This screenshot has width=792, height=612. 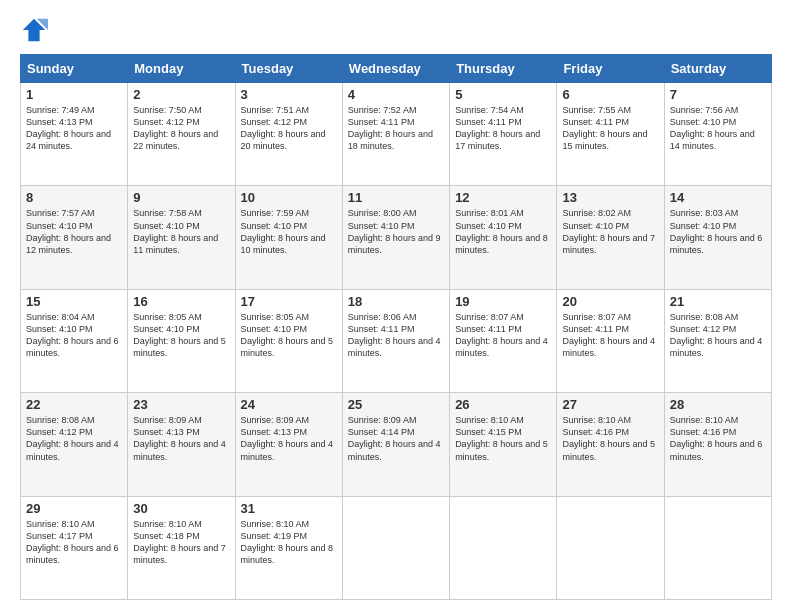 What do you see at coordinates (504, 340) in the screenshot?
I see `day-cell: 19Sunrise: 8:07 AMSunset: 4:11 PMDayligh…` at bounding box center [504, 340].